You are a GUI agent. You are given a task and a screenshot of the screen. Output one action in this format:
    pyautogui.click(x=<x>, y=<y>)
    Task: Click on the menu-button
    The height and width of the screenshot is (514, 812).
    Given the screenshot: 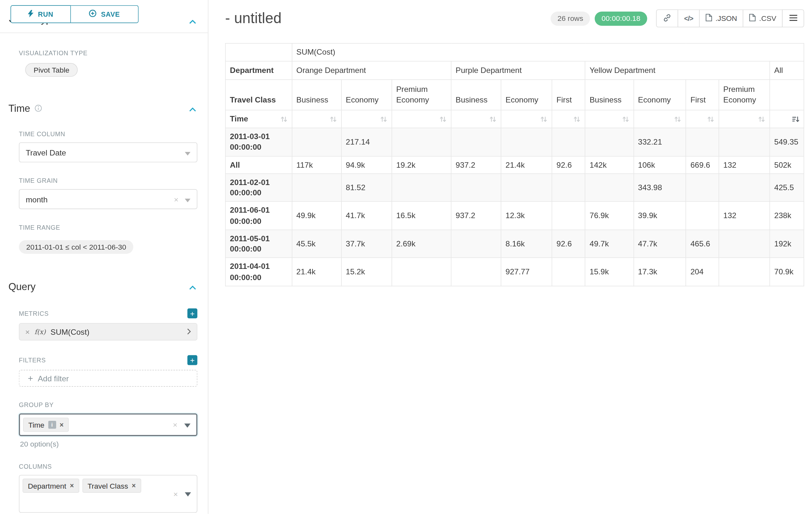 What is the action you would take?
    pyautogui.click(x=793, y=18)
    